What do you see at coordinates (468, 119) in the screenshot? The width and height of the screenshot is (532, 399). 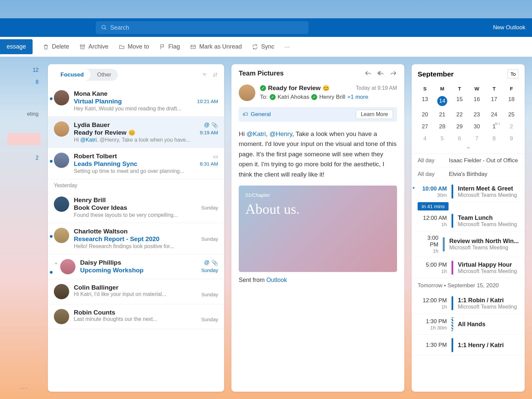 I see `calendar-days: 131415161718 202122232425 272829301St 12…` at bounding box center [468, 119].